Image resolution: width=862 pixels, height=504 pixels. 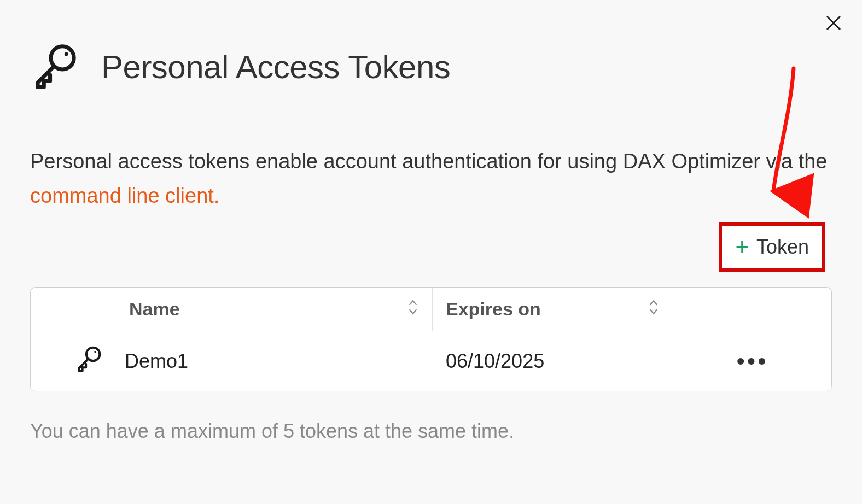 What do you see at coordinates (125, 196) in the screenshot?
I see `cli-link: command line client.` at bounding box center [125, 196].